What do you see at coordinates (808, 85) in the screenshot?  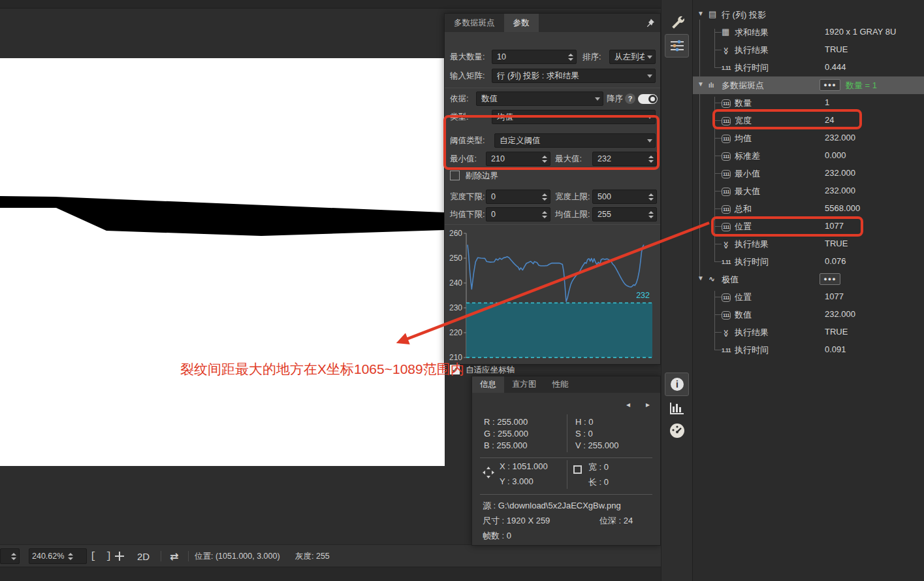 I see `tree-row-多数据斑点: ▼多数据斑点●●●数量 = 1` at bounding box center [808, 85].